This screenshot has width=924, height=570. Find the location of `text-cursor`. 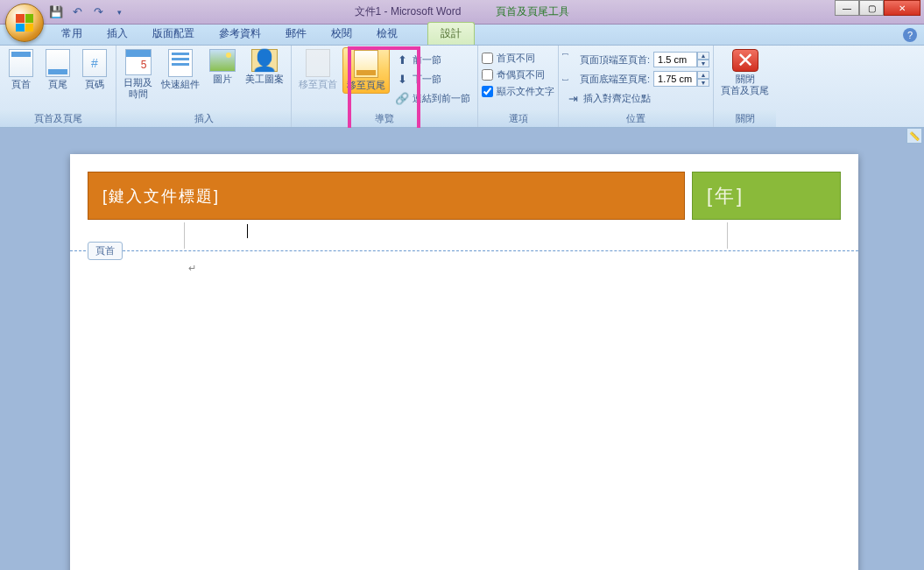

text-cursor is located at coordinates (247, 231).